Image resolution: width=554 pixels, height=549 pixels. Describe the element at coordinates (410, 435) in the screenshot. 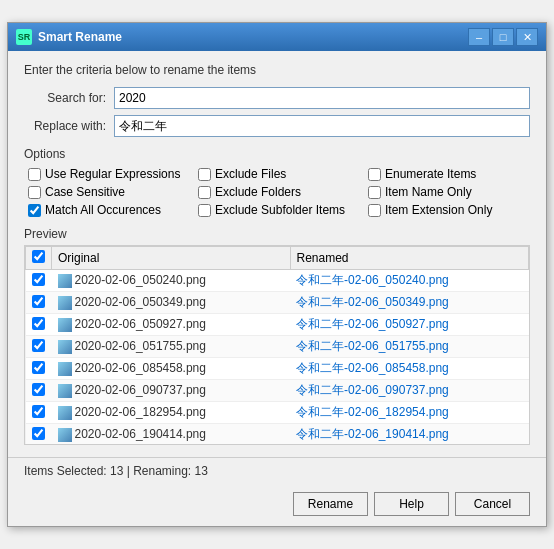

I see `renamed-cell: 令和二年-02-06_190414.png` at that location.